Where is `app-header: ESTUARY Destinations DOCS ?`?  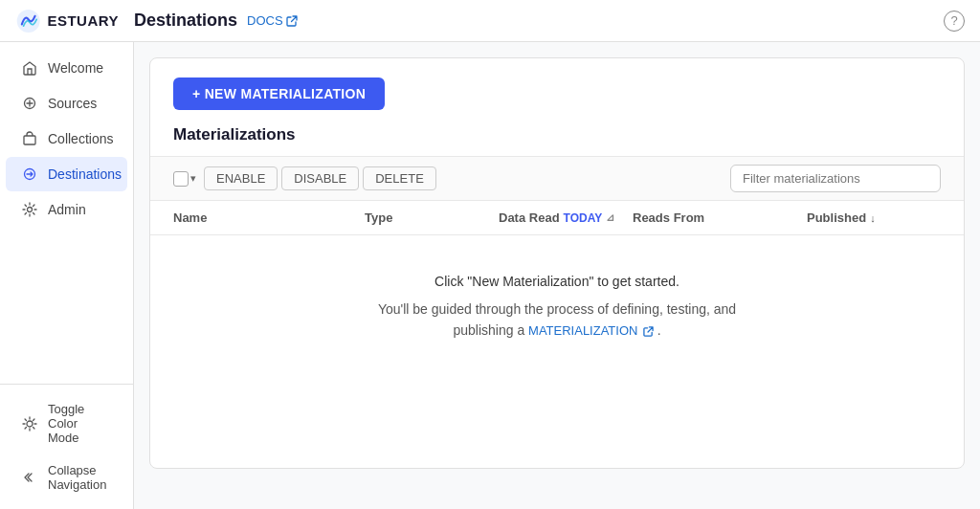
app-header: ESTUARY Destinations DOCS ? is located at coordinates (490, 21).